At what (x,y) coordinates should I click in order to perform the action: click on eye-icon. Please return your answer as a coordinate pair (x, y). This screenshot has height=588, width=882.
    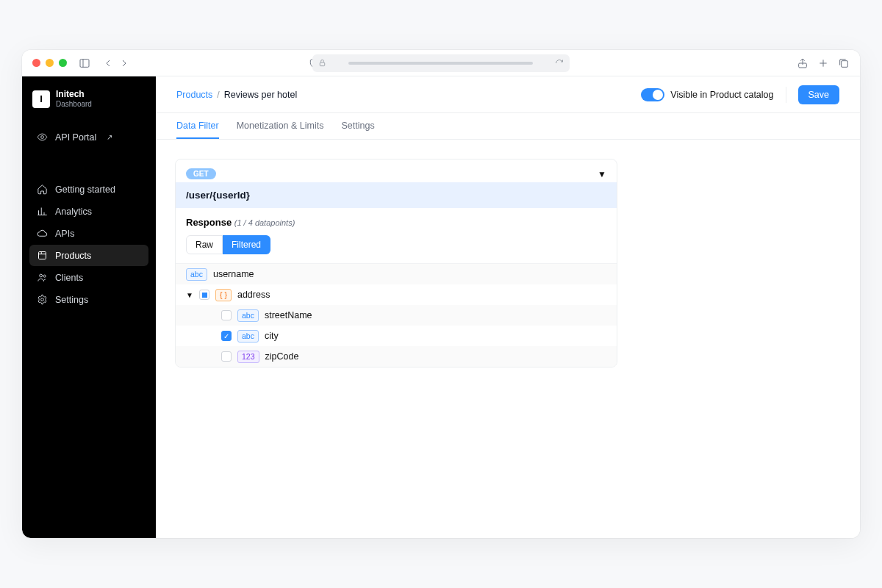
    Looking at the image, I should click on (43, 137).